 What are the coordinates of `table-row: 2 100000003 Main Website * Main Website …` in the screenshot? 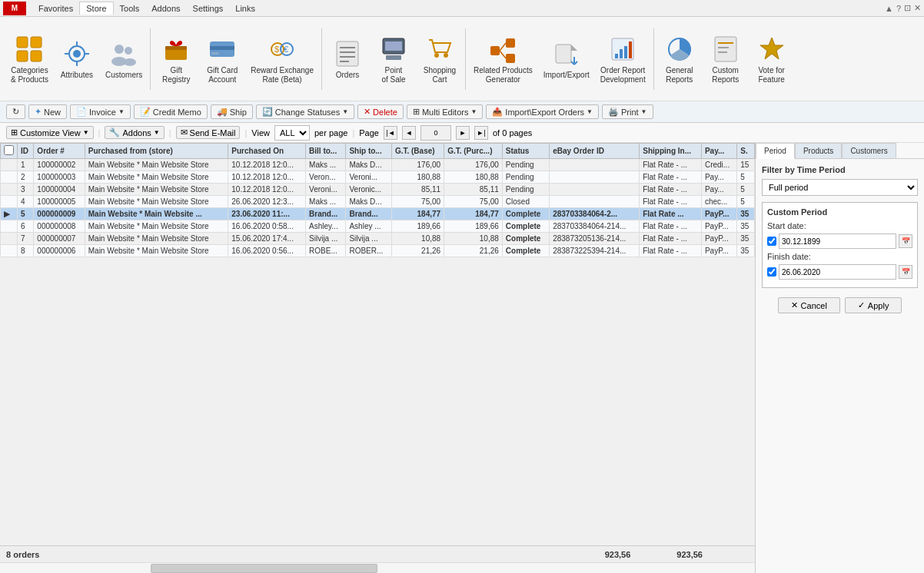 It's located at (378, 177).